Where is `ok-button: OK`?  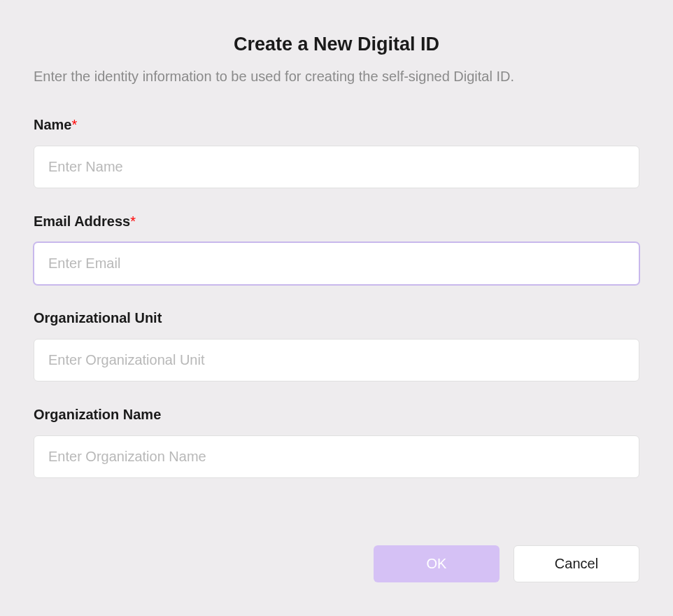 ok-button: OK is located at coordinates (437, 564).